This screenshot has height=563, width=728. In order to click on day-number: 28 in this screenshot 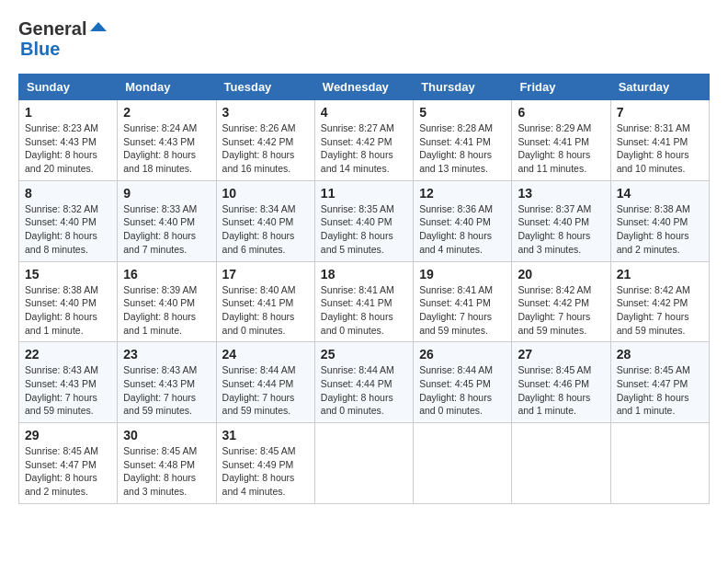, I will do `click(660, 354)`.